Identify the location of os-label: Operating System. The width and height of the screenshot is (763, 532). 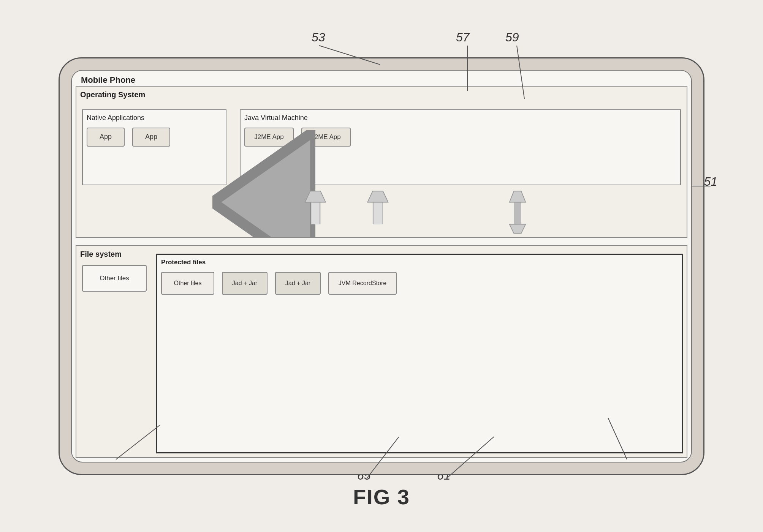
(382, 95).